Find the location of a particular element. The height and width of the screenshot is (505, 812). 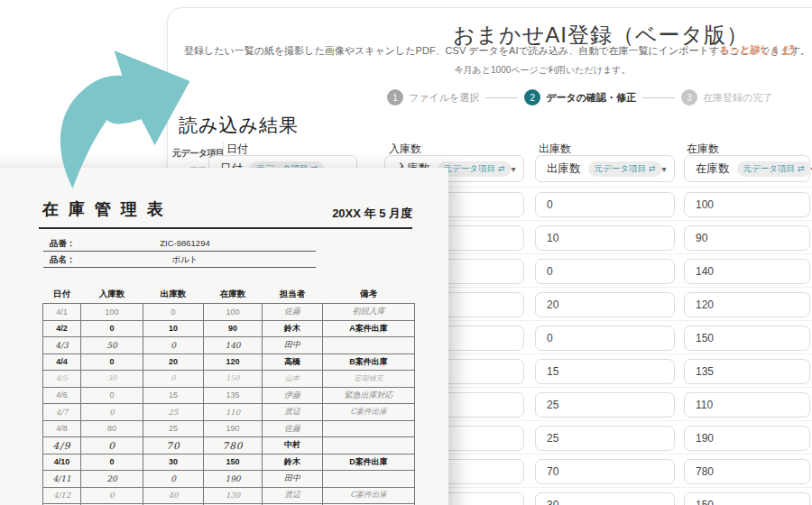

paper-cell-out: 15 is located at coordinates (173, 395).